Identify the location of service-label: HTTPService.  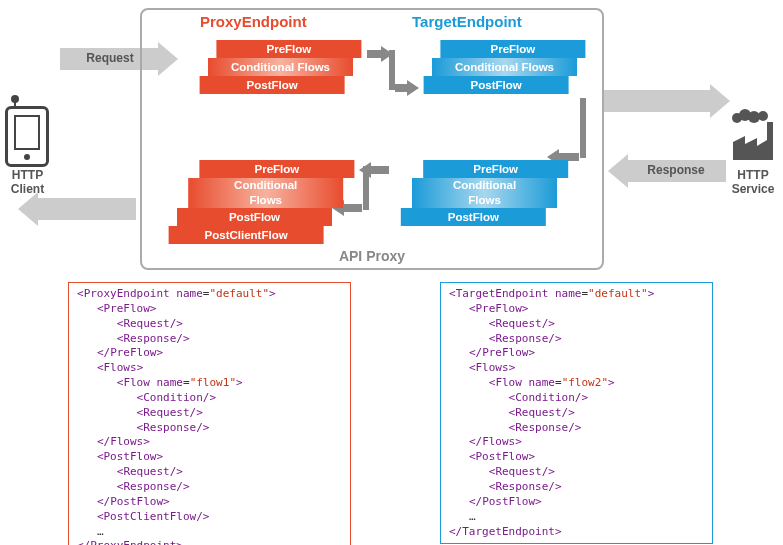
(753, 182).